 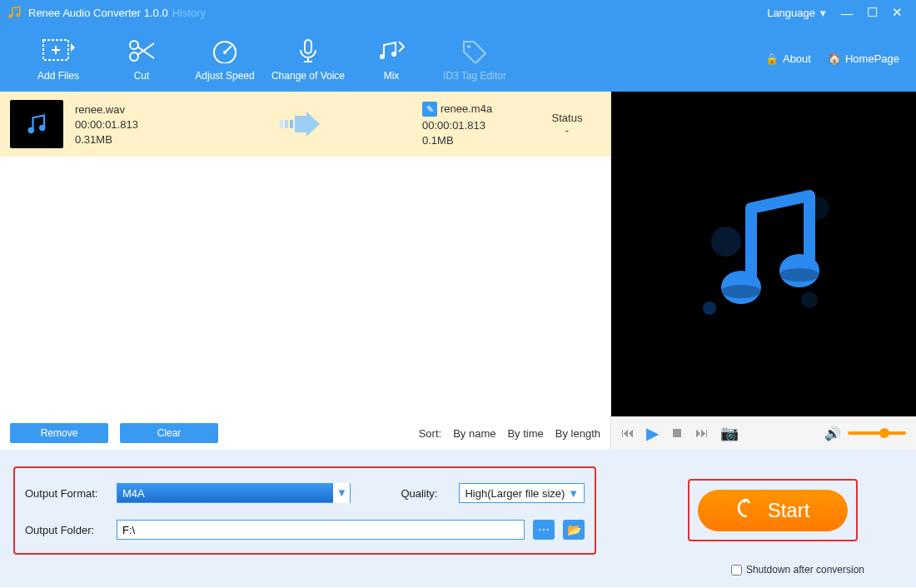 What do you see at coordinates (58, 58) in the screenshot?
I see `add-files-button: Add Files` at bounding box center [58, 58].